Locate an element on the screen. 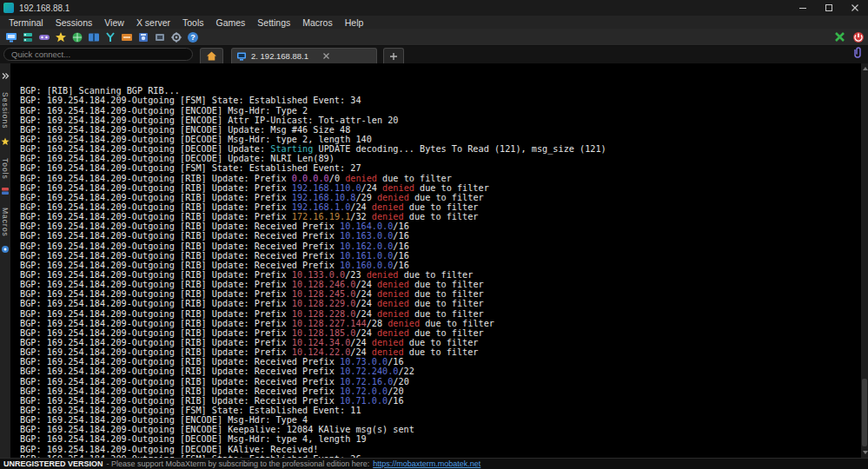 The width and height of the screenshot is (868, 469). tab-bar: 2. 192.168.88.1 is located at coordinates (434, 55).